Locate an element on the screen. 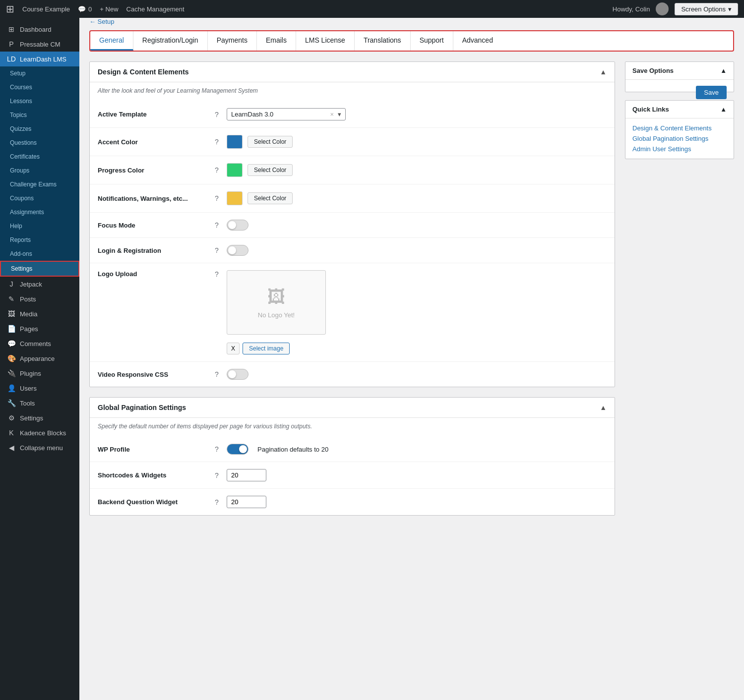  shortcodes-help-icon: ? is located at coordinates (217, 475).